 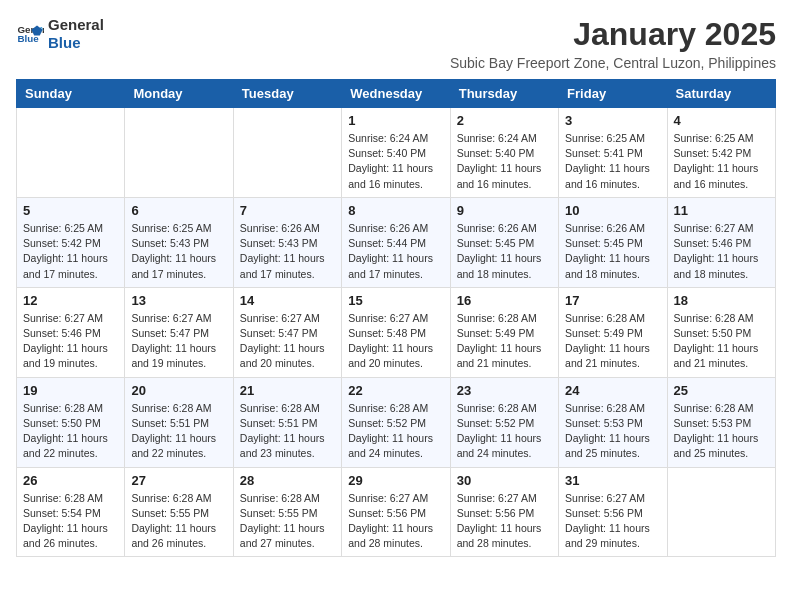 What do you see at coordinates (71, 512) in the screenshot?
I see `calendar-cell: 26Sunrise: 6:28 AM Sunset: 5:54 PM Dayli…` at bounding box center [71, 512].